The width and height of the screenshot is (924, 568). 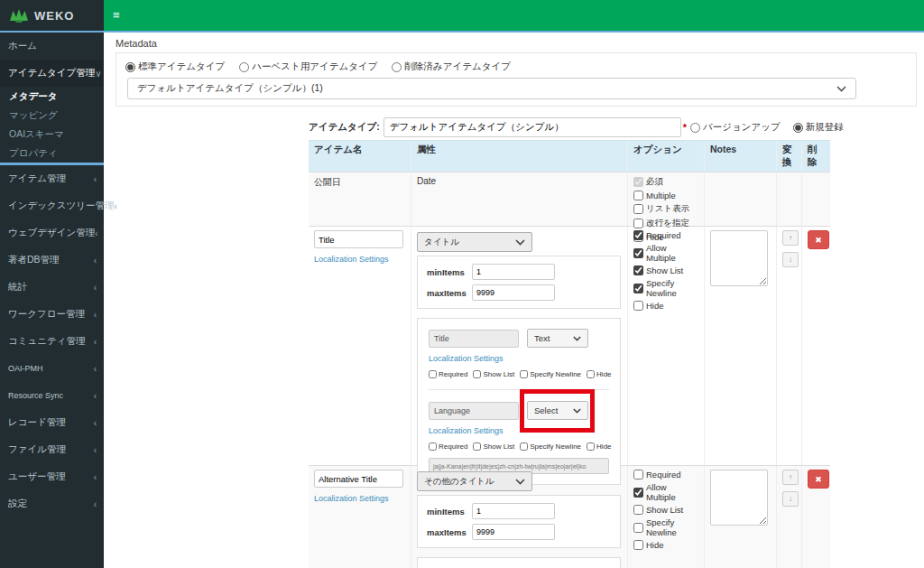 I want to click on logo-block: WEKO, so click(x=52, y=15).